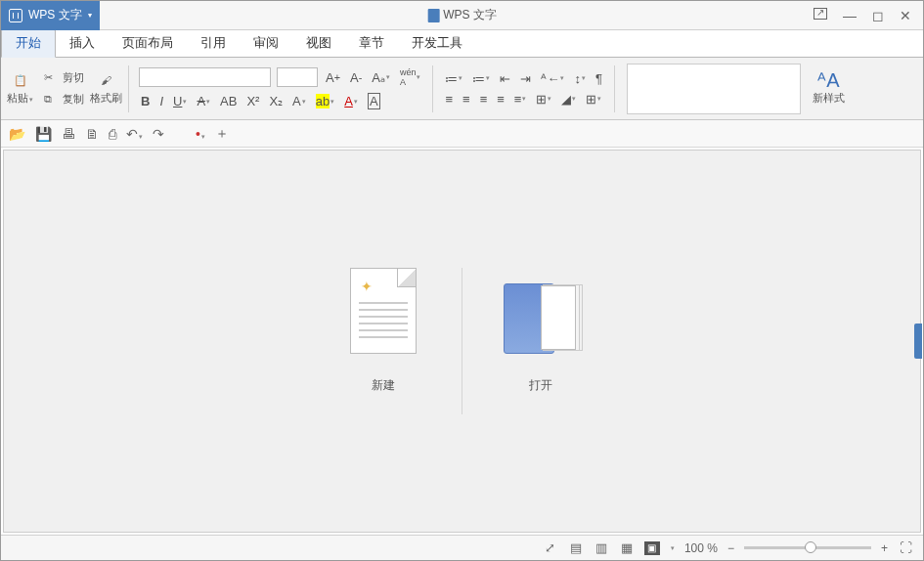  Describe the element at coordinates (356, 78) in the screenshot. I see `shrink-font-button: A-` at that location.